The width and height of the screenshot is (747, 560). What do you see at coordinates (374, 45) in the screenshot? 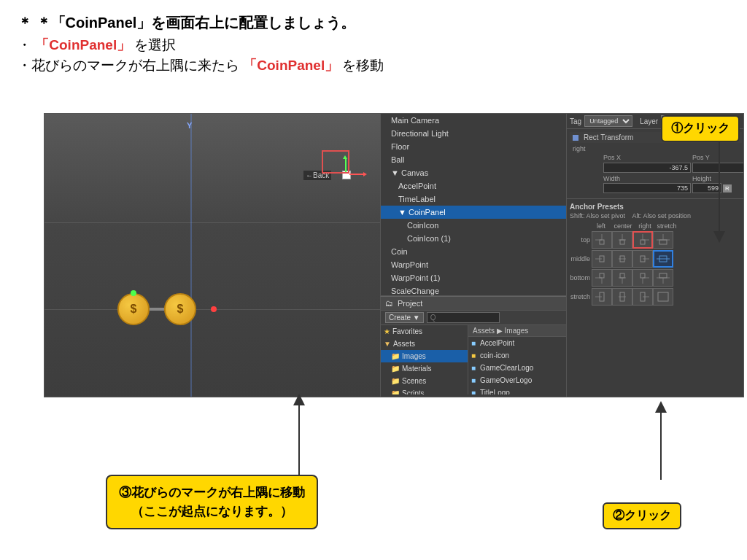
I see `instruction-line2: ・ 「CoinPanel」 を選択` at bounding box center [374, 45].